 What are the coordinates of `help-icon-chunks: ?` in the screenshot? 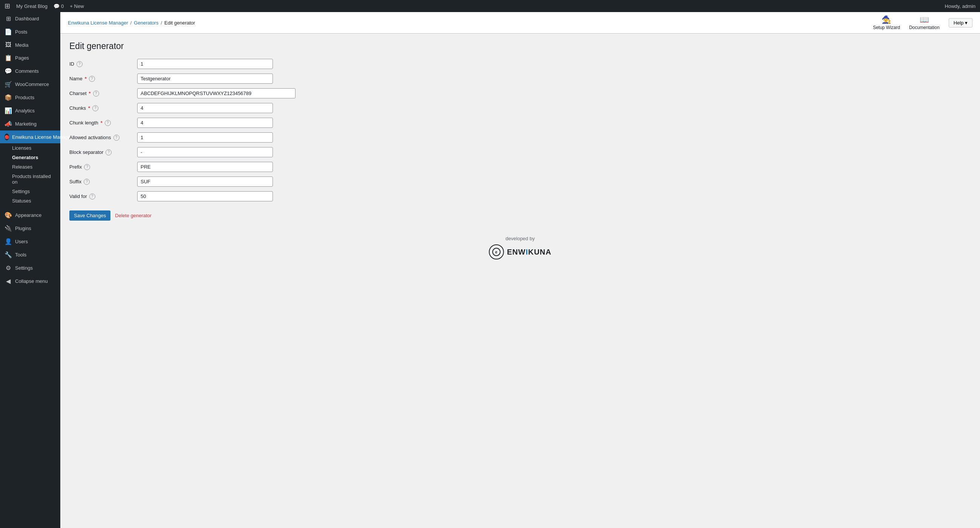 It's located at (95, 108).